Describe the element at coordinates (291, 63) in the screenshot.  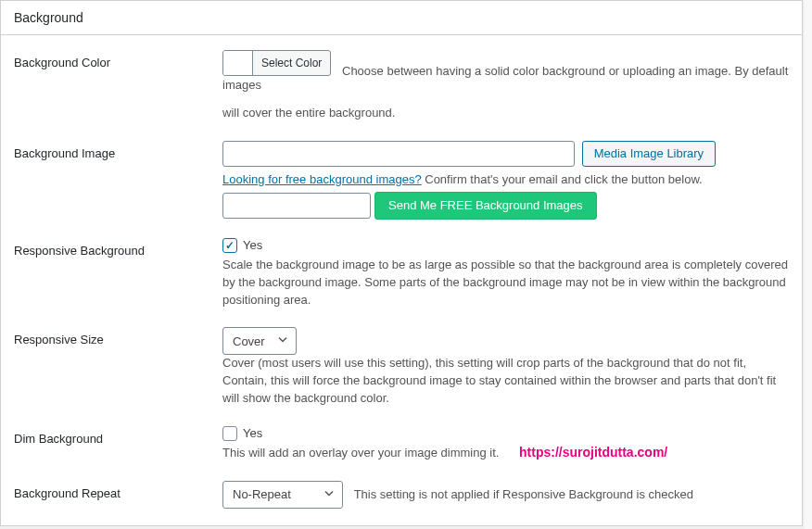
I see `select-color-label: Select Color` at that location.